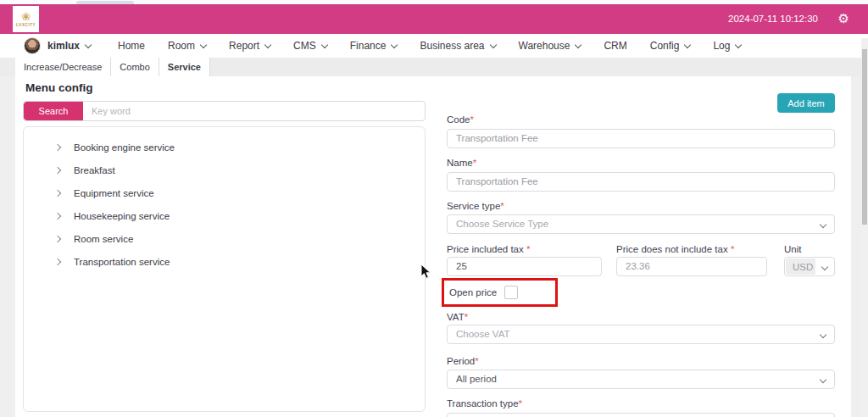 The height and width of the screenshot is (417, 868). Describe the element at coordinates (727, 46) in the screenshot. I see `nav-item-log: Log` at that location.